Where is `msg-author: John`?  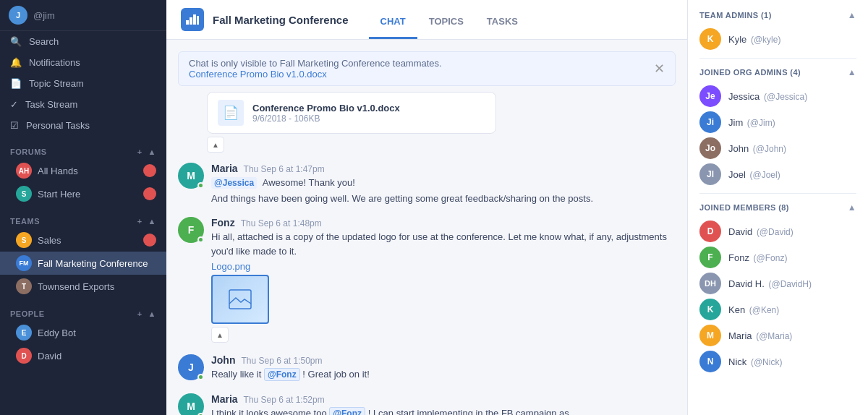
msg-author: John is located at coordinates (223, 360).